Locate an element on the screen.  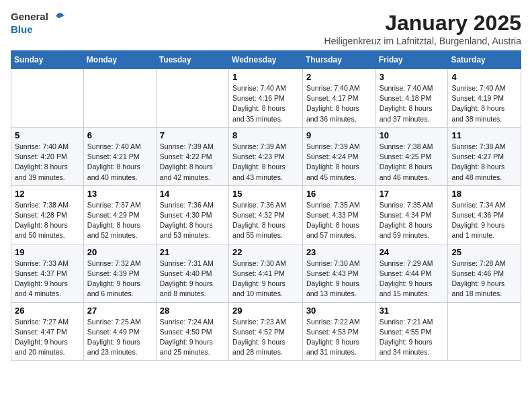
day-number: 11 is located at coordinates (484, 136).